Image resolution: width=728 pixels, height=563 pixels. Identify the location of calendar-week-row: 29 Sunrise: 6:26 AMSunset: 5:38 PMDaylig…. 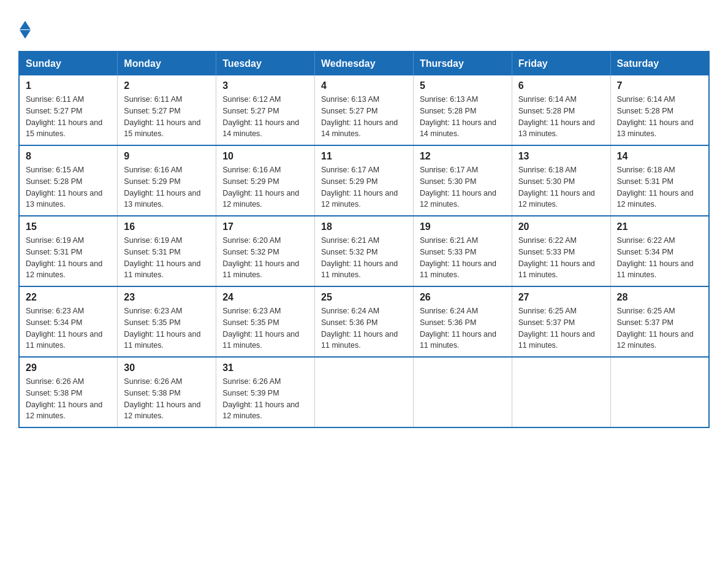
(364, 393).